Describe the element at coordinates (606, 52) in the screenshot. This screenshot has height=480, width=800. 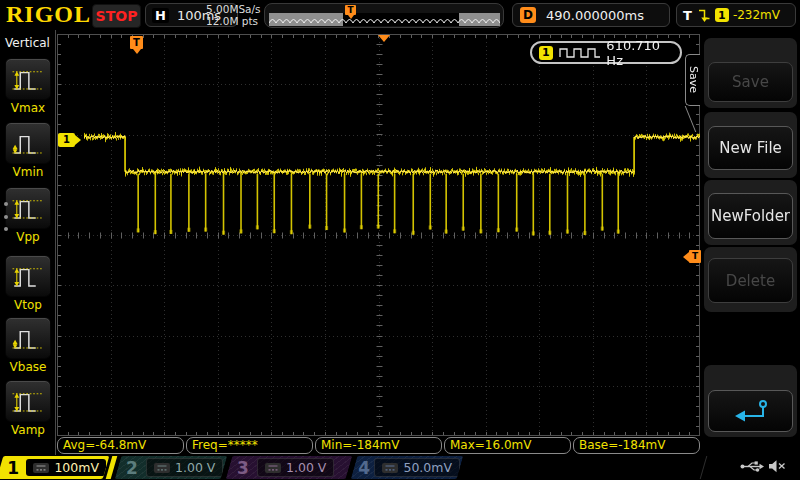
I see `frequency-readout: 1 610.710 Hz` at that location.